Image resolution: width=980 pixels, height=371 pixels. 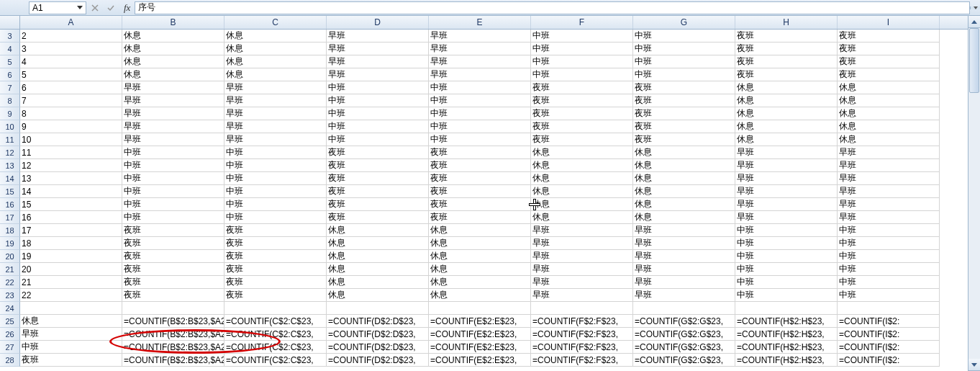 I want to click on row-header: 19, so click(x=10, y=243).